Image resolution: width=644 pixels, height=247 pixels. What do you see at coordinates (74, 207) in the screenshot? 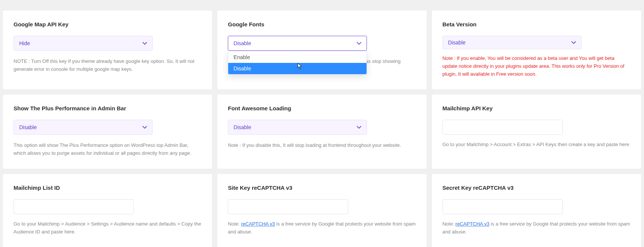
I see `mailchimp-list-input` at bounding box center [74, 207].